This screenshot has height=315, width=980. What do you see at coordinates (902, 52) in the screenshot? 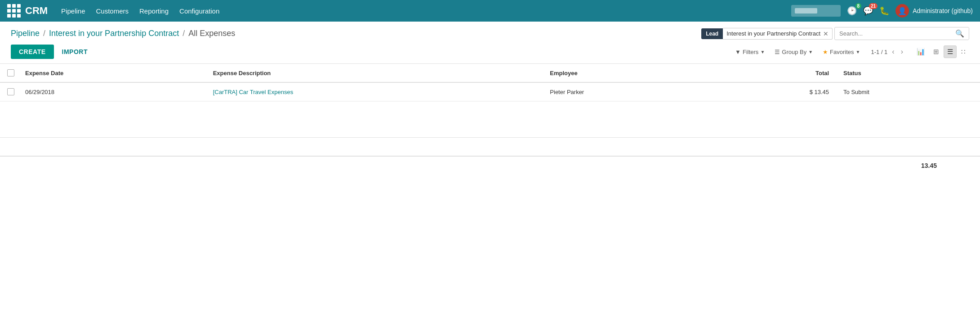
I see `next-page-button: ›` at bounding box center [902, 52].